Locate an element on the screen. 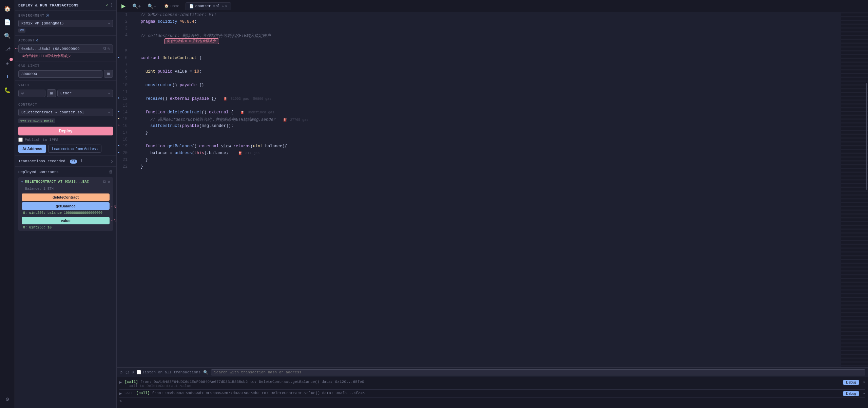 This screenshot has height=408, width=868. code-line-13: 13 is located at coordinates (479, 106).